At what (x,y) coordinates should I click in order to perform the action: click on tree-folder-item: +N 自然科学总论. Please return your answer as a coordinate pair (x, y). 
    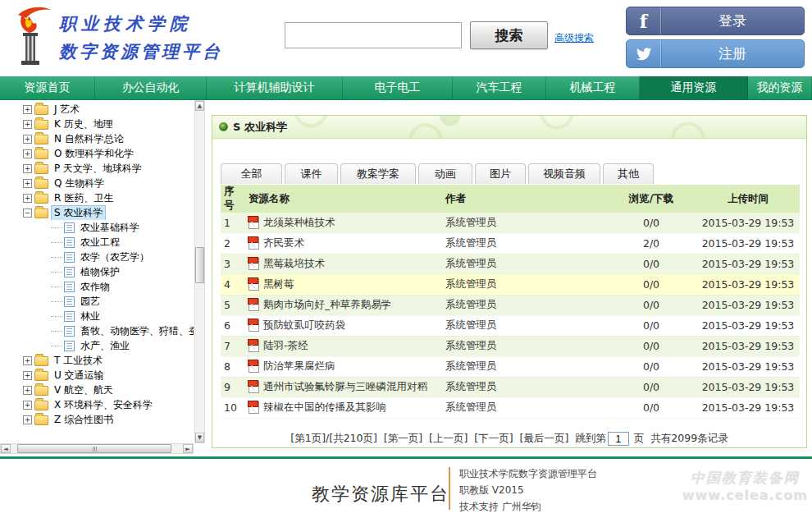
    Looking at the image, I should click on (97, 139).